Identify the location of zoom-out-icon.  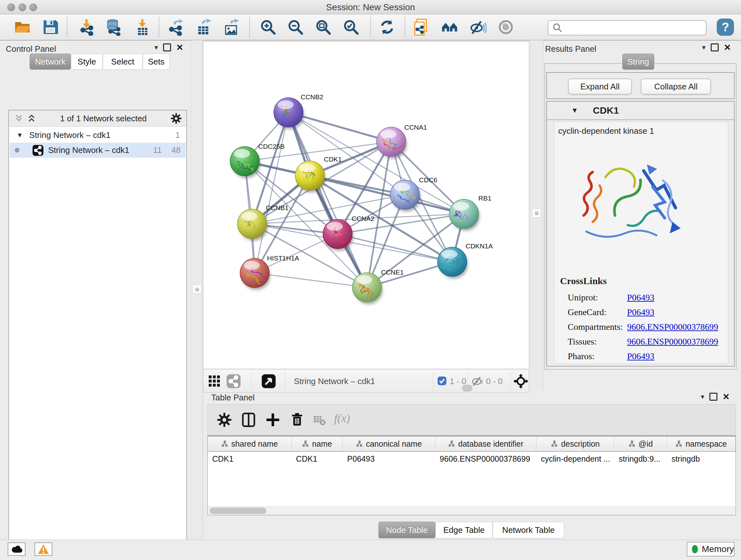
(295, 27).